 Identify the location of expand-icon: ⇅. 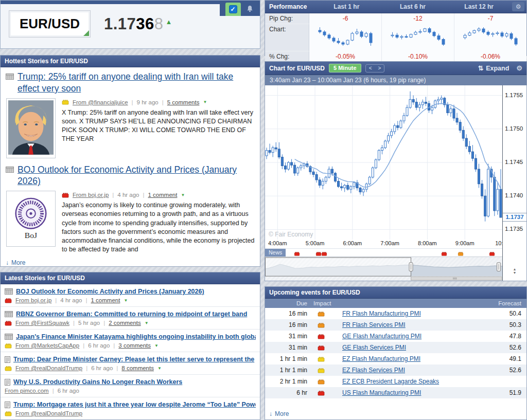
(481, 68).